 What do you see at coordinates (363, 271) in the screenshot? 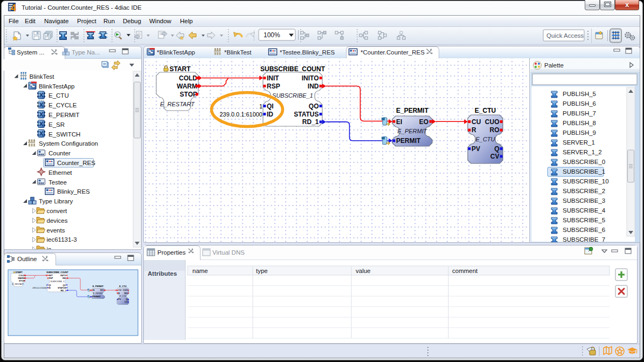
I see `svg-text: value` at bounding box center [363, 271].